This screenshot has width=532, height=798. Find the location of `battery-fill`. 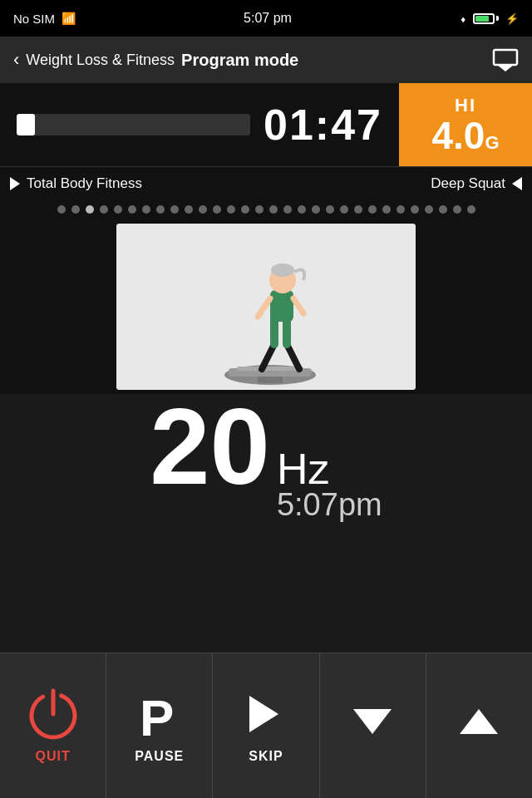

battery-fill is located at coordinates (482, 18).